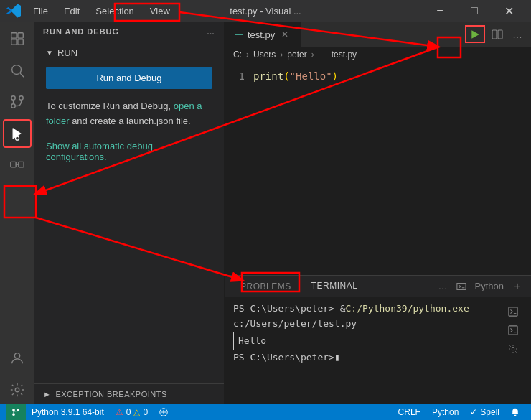  I want to click on panel-tabs: PROBLEMS TERMINAL … Python +, so click(377, 286).